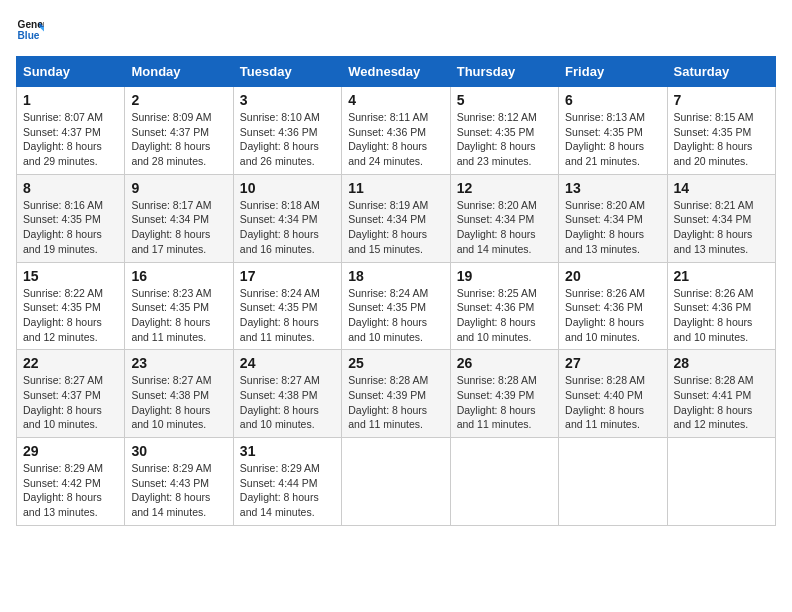 The height and width of the screenshot is (612, 792). What do you see at coordinates (178, 316) in the screenshot?
I see `day-info: Sunrise: 8:23 AM Sunset: 4:35 PM Dayligh…` at bounding box center [178, 316].